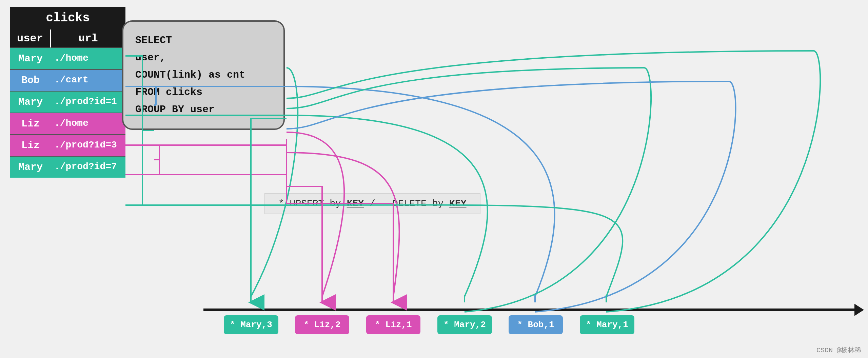 This screenshot has width=868, height=358. Describe the element at coordinates (203, 58) in the screenshot. I see `sql-line: user,` at that location.